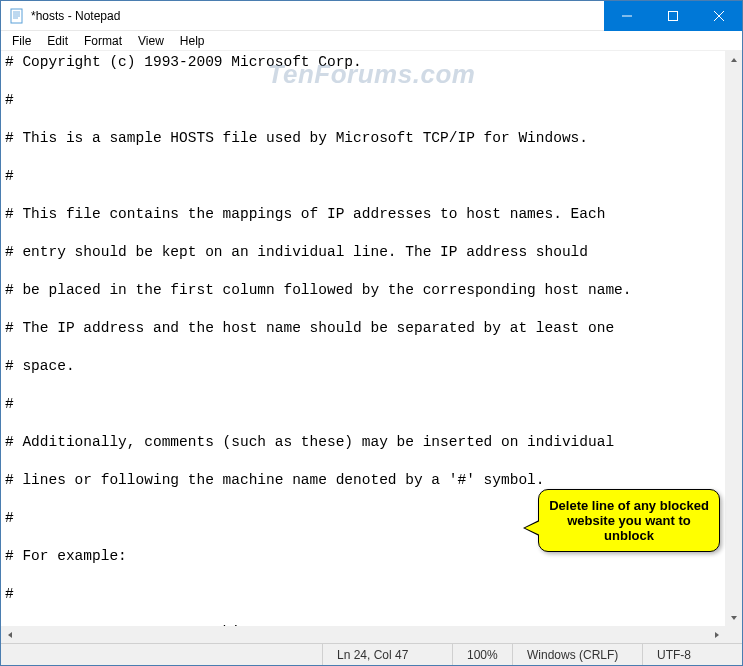 The height and width of the screenshot is (666, 743). I want to click on scroll-left-button, so click(10, 634).